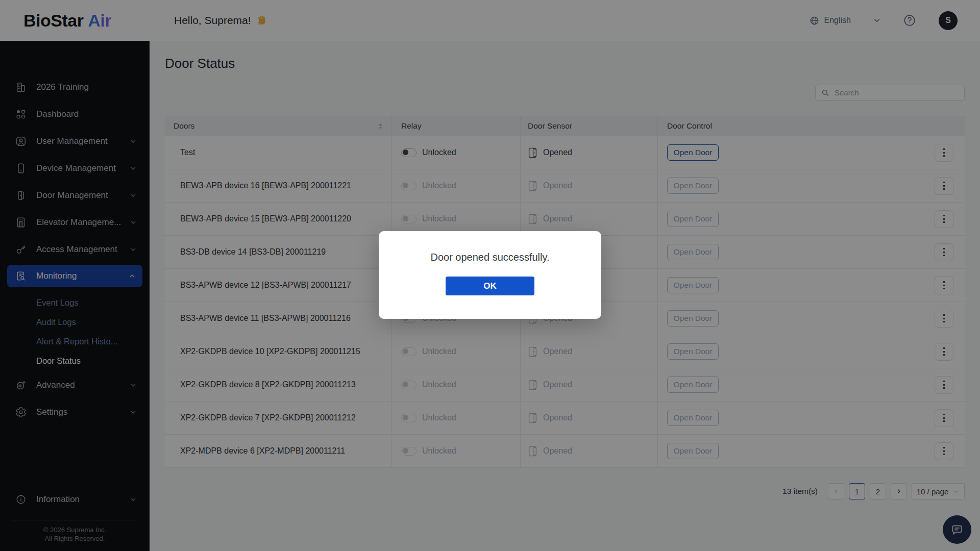  I want to click on confirmation-dialog: Door opened successfully. OK, so click(490, 275).